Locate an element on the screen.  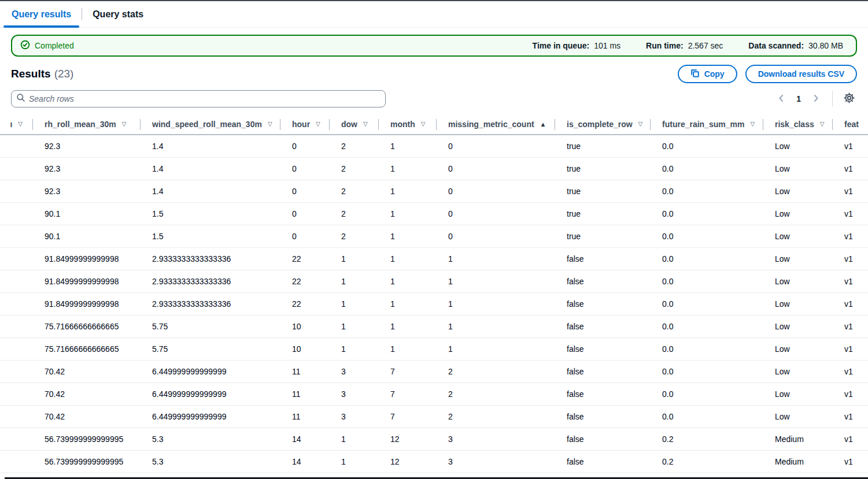
column-header-rh_roll_mean_30m: rh_roll_mean_30m▽ is located at coordinates (87, 125).